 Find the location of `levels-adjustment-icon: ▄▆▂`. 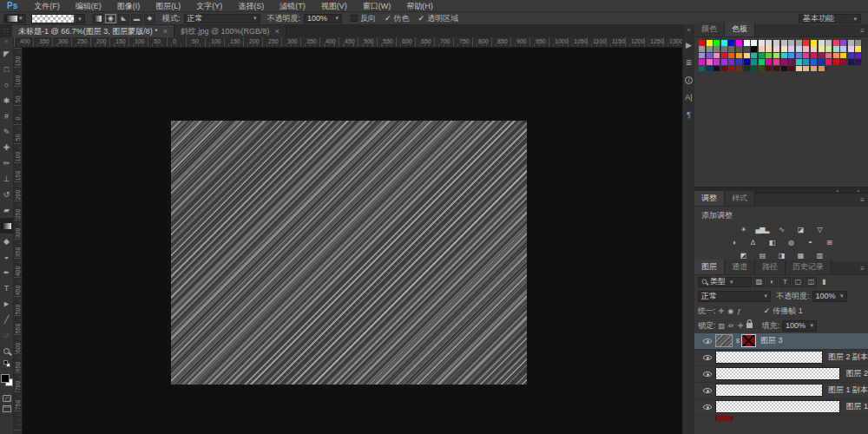

levels-adjustment-icon: ▄▆▂ is located at coordinates (762, 229).